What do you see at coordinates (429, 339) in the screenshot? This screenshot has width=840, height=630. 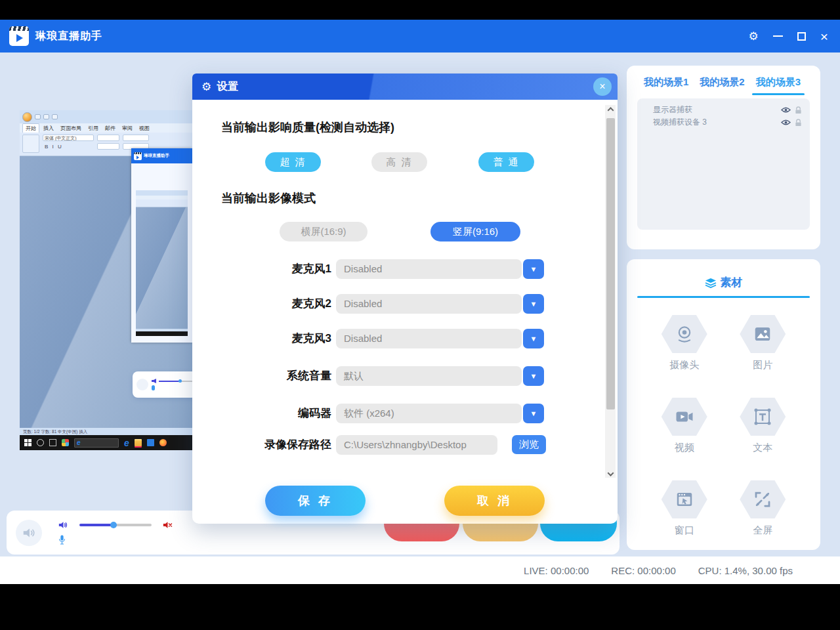 I see `mic3-field: Disabled` at bounding box center [429, 339].